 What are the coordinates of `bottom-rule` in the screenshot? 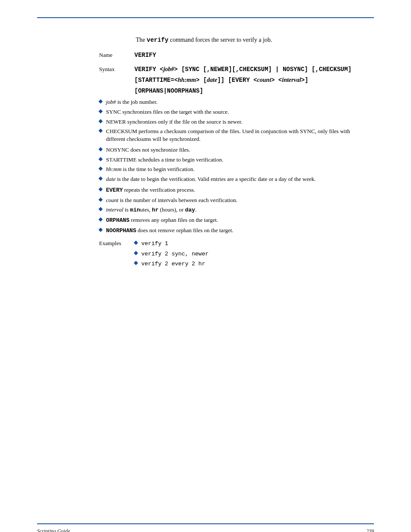 It's located at (206, 524).